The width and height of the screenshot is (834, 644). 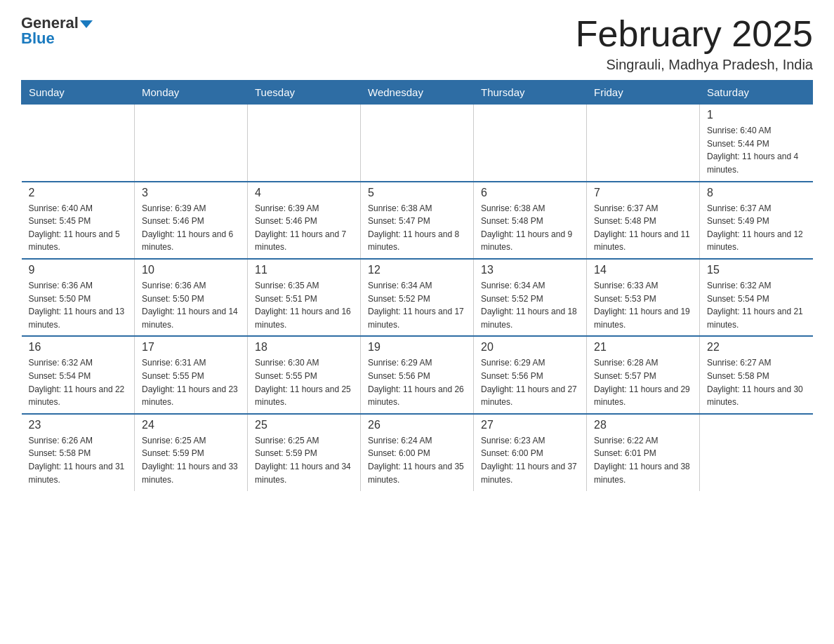 What do you see at coordinates (643, 193) in the screenshot?
I see `day-number: 7` at bounding box center [643, 193].